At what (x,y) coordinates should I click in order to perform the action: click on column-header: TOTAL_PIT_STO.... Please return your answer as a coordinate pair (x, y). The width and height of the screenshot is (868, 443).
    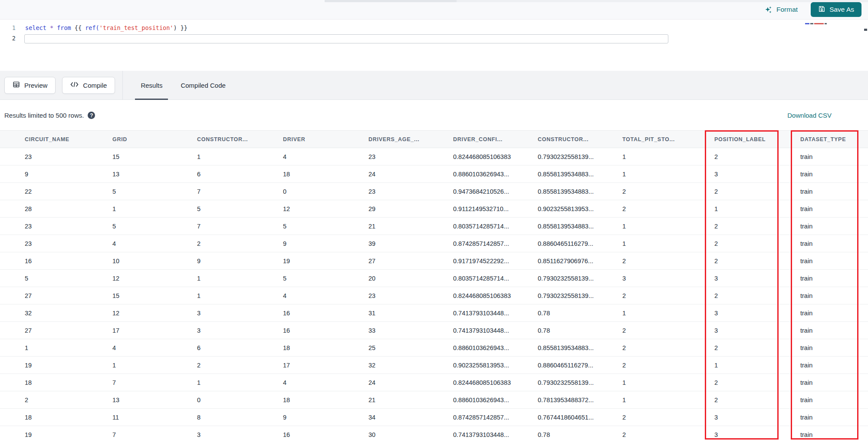
    Looking at the image, I should click on (644, 139).